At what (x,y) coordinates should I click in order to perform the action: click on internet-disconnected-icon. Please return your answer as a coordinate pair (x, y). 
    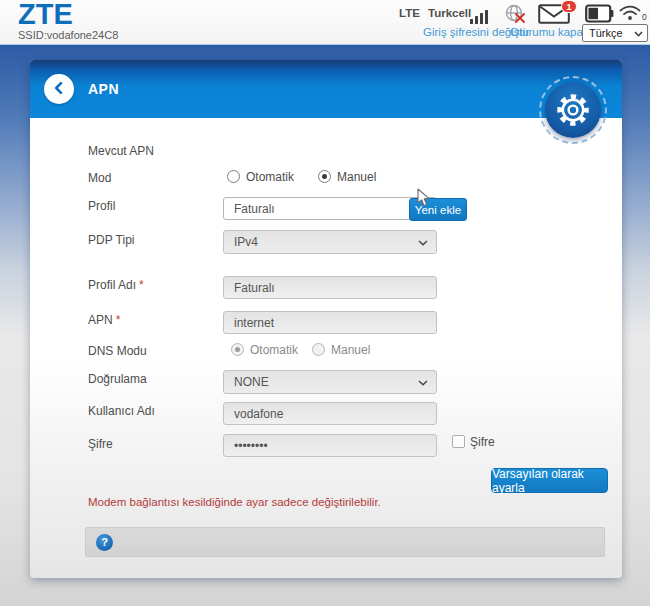
    Looking at the image, I should click on (516, 16).